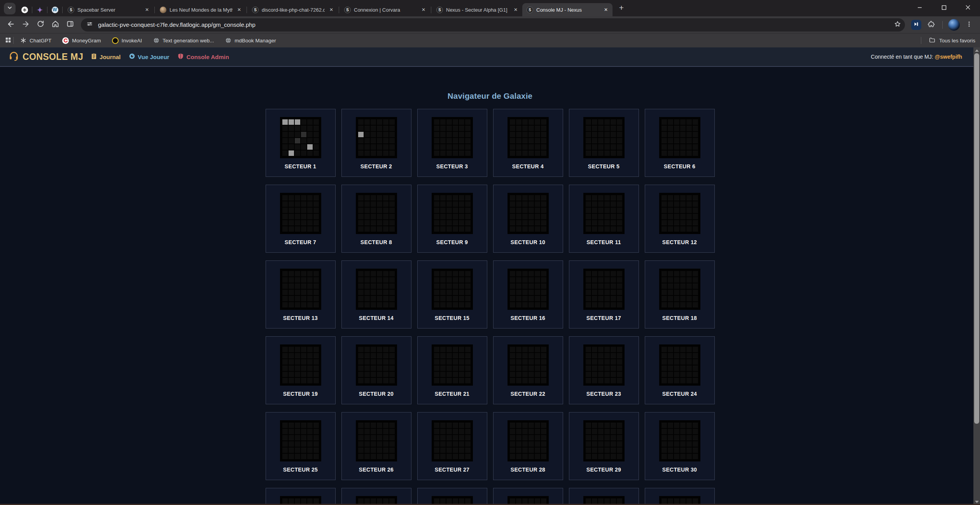 This screenshot has width=980, height=505. I want to click on sector-card-9: SECTEUR 9, so click(452, 218).